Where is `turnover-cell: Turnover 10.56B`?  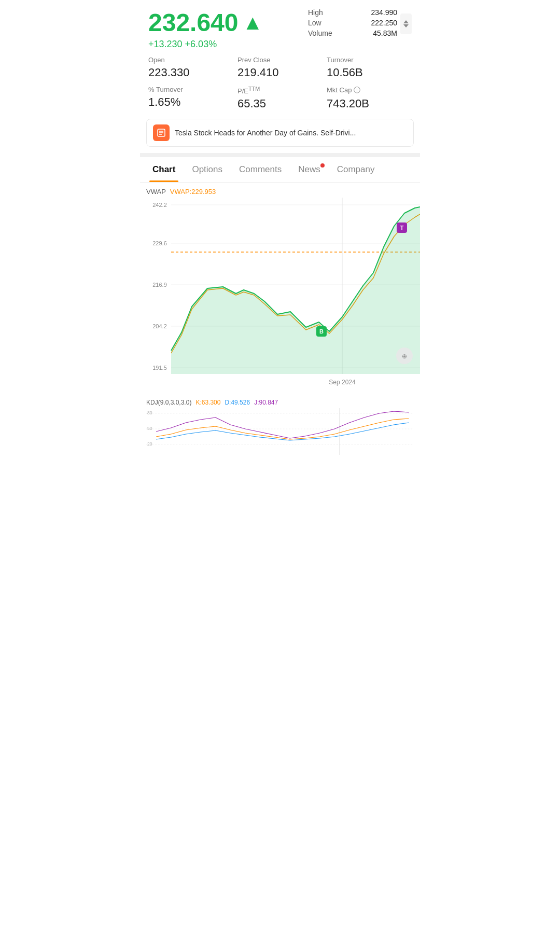 turnover-cell: Turnover 10.56B is located at coordinates (369, 67).